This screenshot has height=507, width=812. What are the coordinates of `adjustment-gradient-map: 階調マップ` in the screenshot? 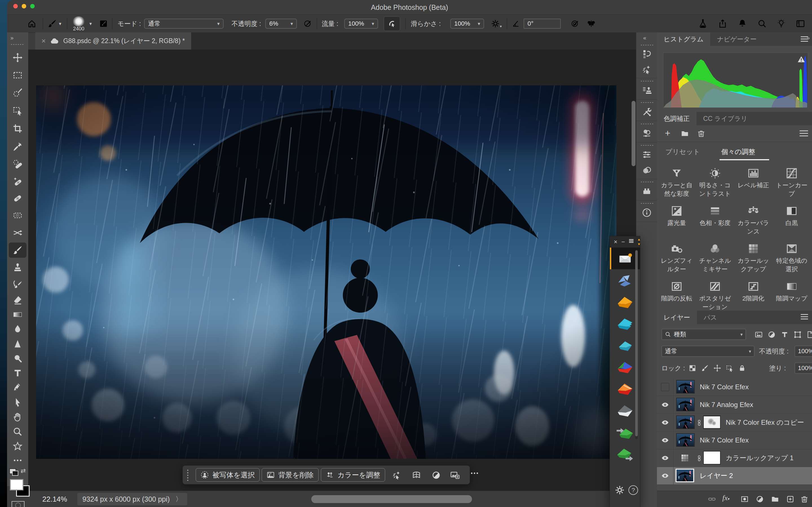 It's located at (792, 292).